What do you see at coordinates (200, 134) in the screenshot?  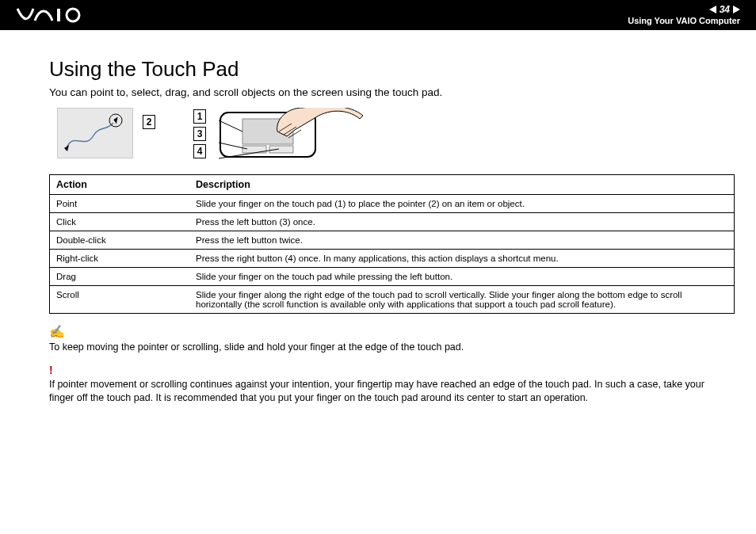 I see `callout-column: 1 3 4` at bounding box center [200, 134].